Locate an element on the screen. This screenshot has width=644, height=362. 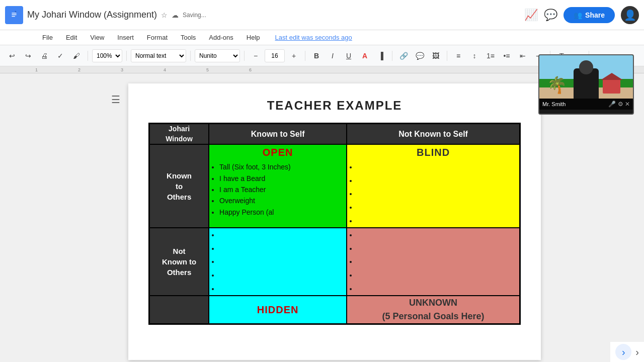
menu-addons: Add-ons is located at coordinates (221, 37).